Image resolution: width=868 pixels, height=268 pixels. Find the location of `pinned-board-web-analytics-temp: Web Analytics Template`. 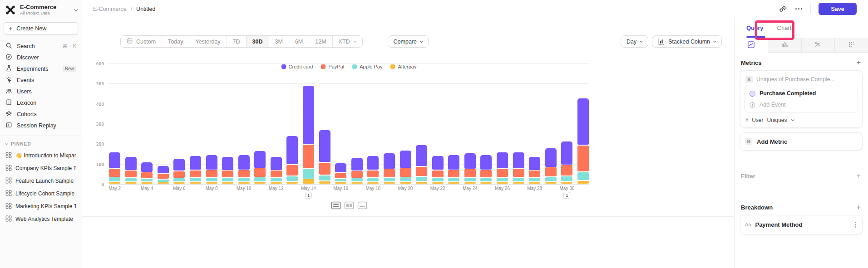

pinned-board-web-analytics-temp: Web Analytics Template is located at coordinates (41, 219).